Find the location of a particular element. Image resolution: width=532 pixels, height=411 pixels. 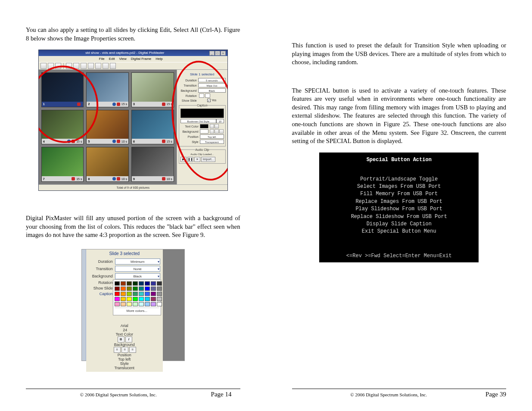

align-right-button is located at coordinates (221, 131).